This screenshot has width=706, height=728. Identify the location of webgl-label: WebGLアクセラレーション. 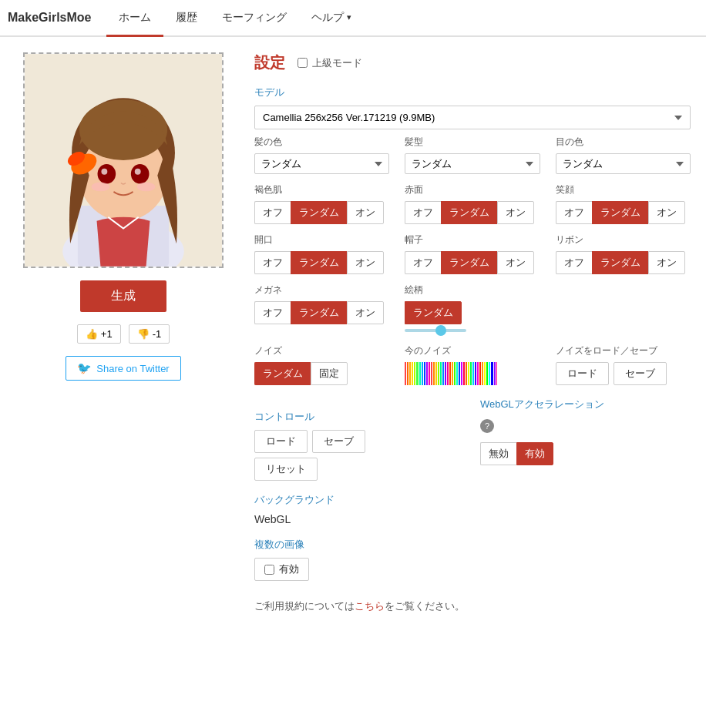
(543, 404).